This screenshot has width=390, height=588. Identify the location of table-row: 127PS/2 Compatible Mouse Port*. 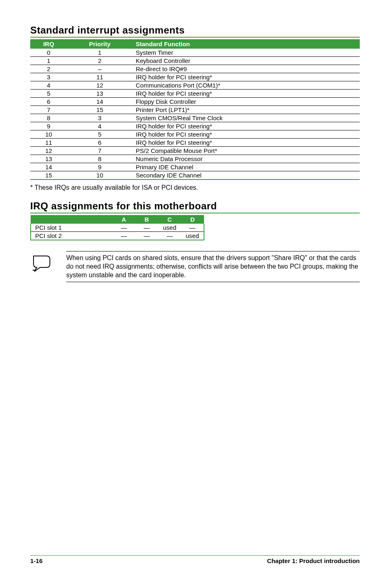
(195, 151).